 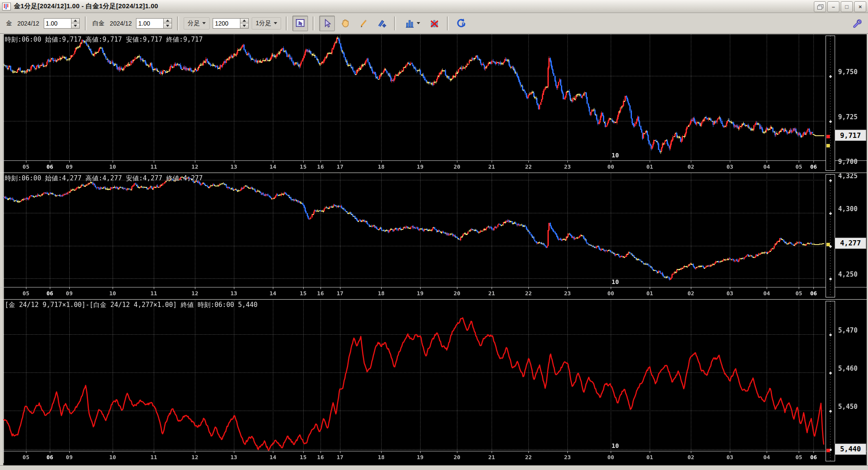 What do you see at coordinates (363, 23) in the screenshot?
I see `draw-line-button` at bounding box center [363, 23].